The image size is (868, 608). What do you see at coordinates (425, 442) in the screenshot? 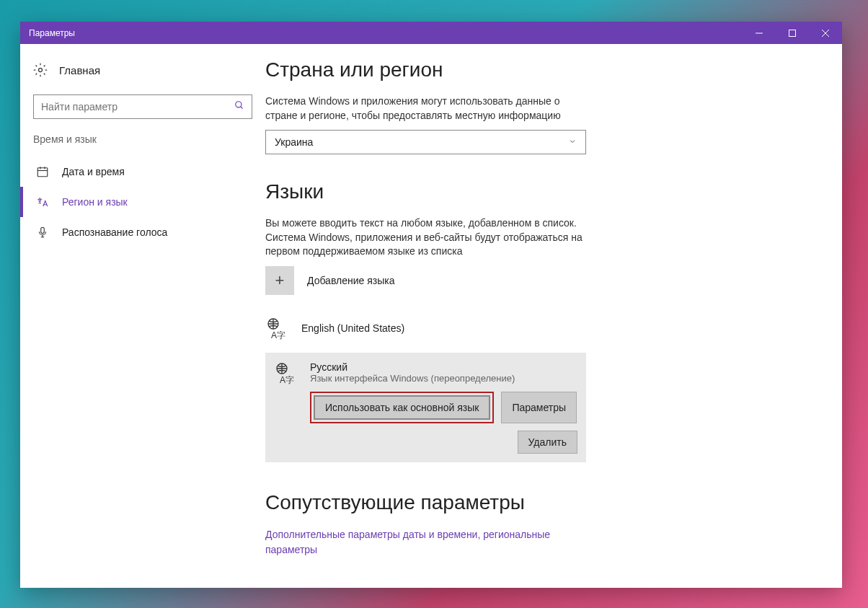
I see `language-action-buttons-row2: Удалить` at bounding box center [425, 442].